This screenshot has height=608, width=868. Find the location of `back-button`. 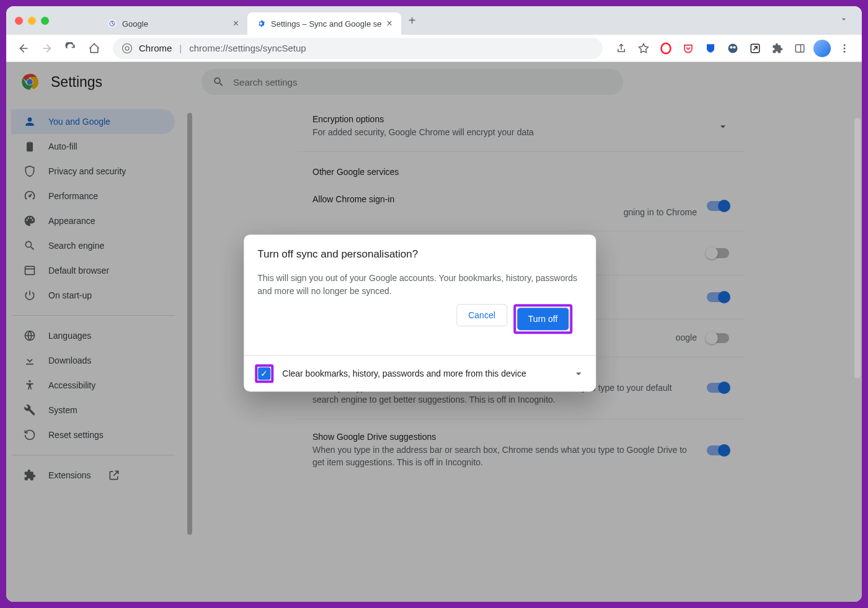

back-button is located at coordinates (24, 48).